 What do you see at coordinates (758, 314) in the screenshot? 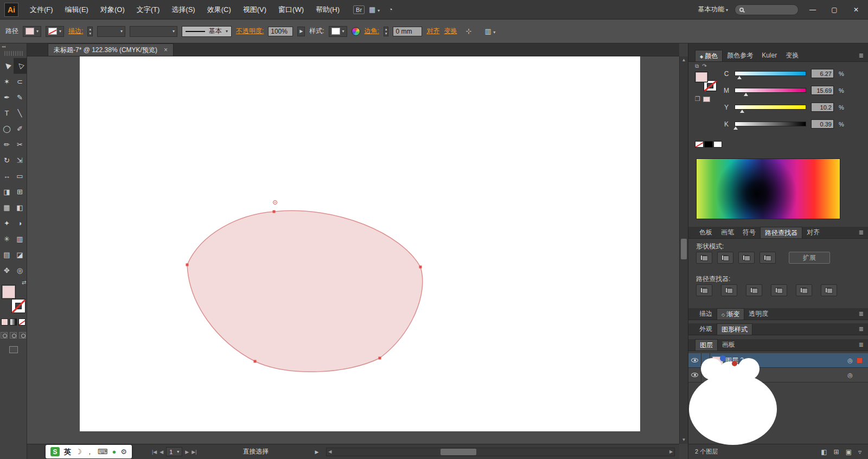
I see `tab-透明度: 透明度` at bounding box center [758, 314].